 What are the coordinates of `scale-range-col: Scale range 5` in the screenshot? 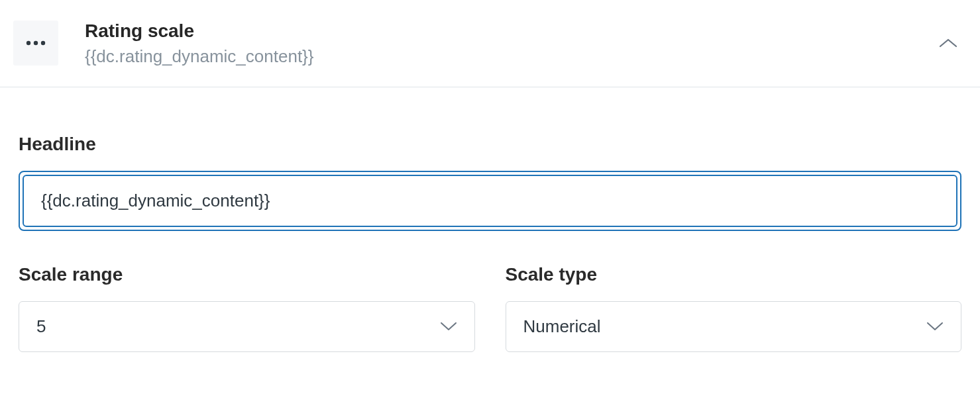 It's located at (246, 308).